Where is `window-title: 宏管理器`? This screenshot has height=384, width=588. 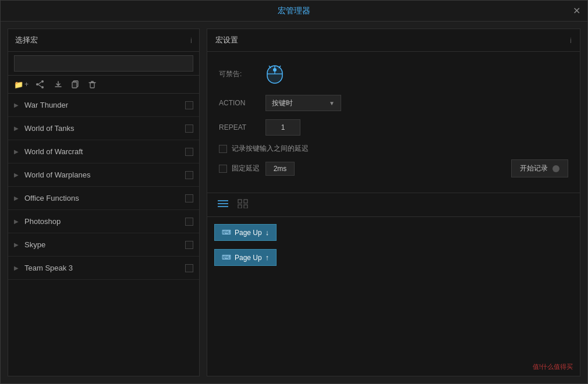 window-title: 宏管理器 is located at coordinates (294, 11).